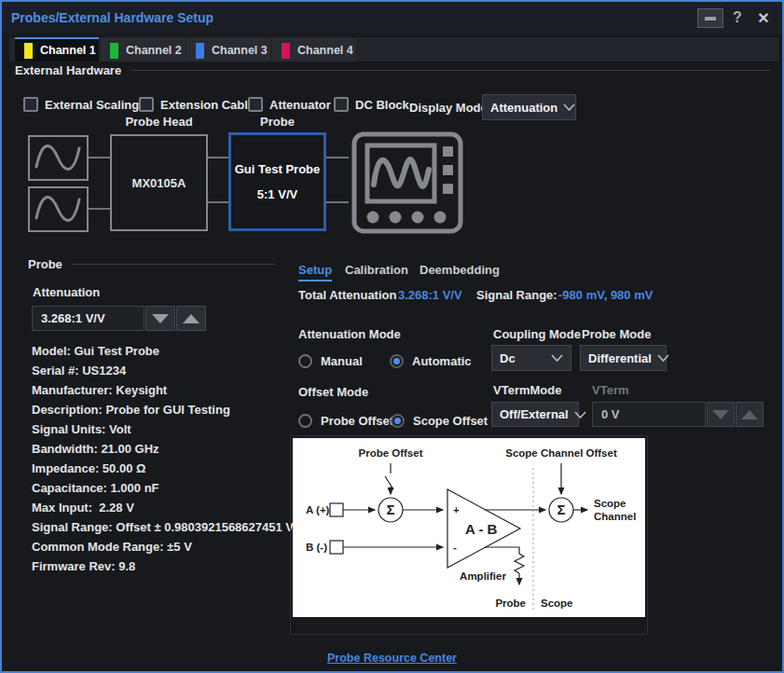  I want to click on probe-detail-model: Model: Gui Test Probe, so click(162, 350).